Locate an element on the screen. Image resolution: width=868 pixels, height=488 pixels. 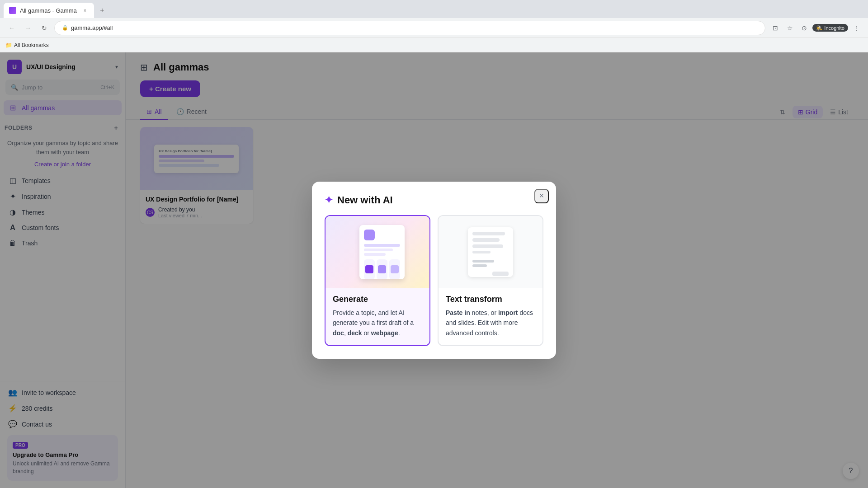
forward-button: → is located at coordinates (28, 28).